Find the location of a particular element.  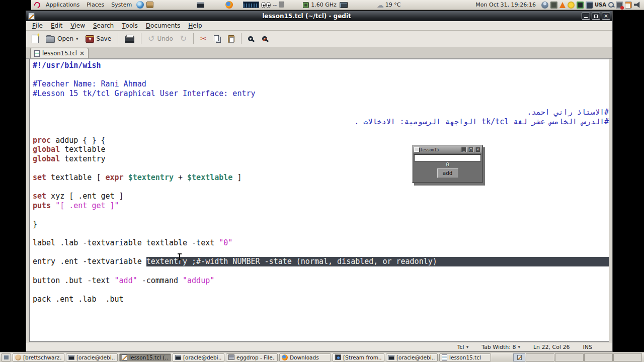

taskbar-button: lesson15.tcl is located at coordinates (465, 357).